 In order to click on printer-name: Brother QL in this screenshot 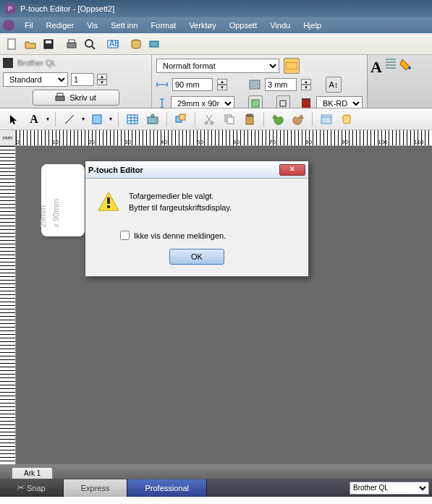, I will do `click(37, 63)`.